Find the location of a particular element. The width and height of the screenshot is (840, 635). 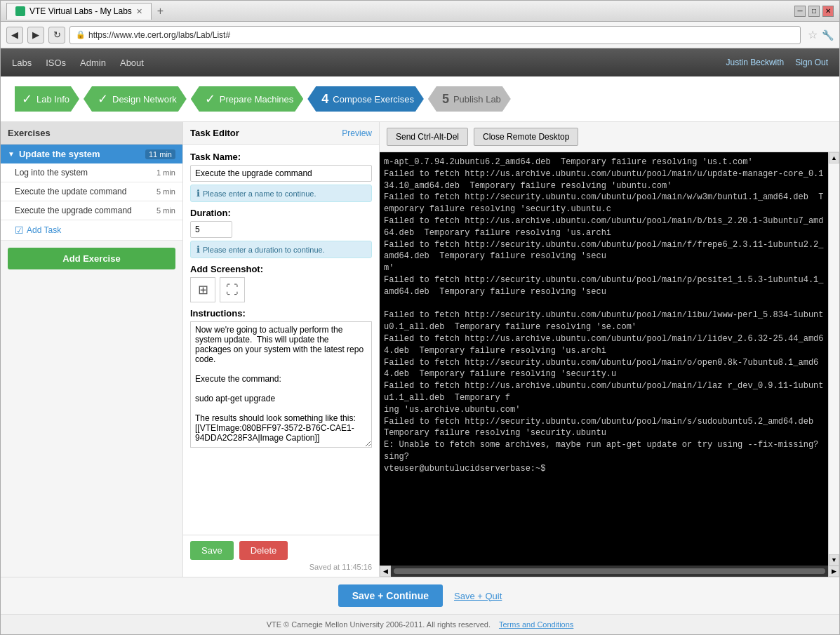

nav-labs: Labs is located at coordinates (22, 63).